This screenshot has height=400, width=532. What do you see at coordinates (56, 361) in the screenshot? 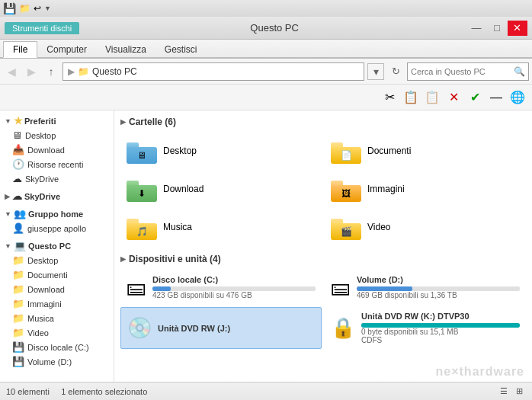
I see `sidebar-item-pc-d: 💾 Volume (D:)` at bounding box center [56, 361].